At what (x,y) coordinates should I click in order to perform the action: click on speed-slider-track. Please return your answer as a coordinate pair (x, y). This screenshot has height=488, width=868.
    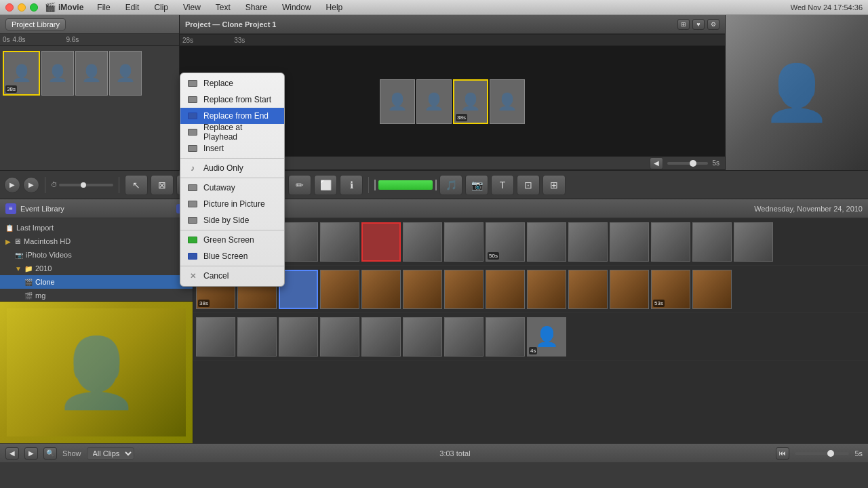
    Looking at the image, I should click on (86, 185).